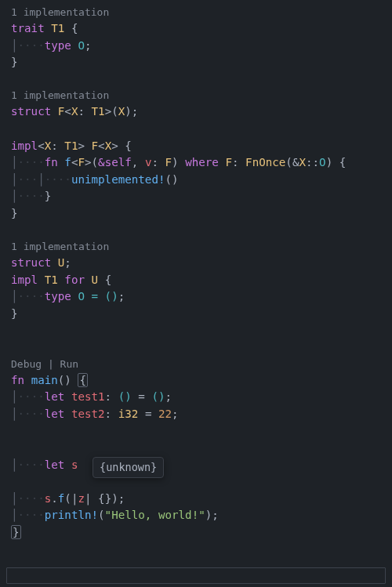 The width and height of the screenshot is (392, 587). I want to click on code-line: │····}, so click(201, 197).